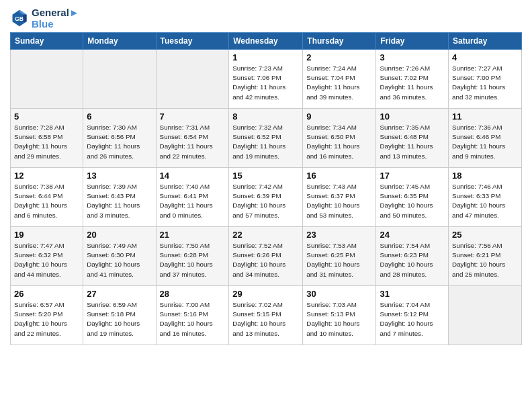 Image resolution: width=532 pixels, height=411 pixels. What do you see at coordinates (47, 257) in the screenshot?
I see `calendar-cell: 19Sunrise: 7:47 AMSunset: 6:32 PMDayligh…` at bounding box center [47, 257].